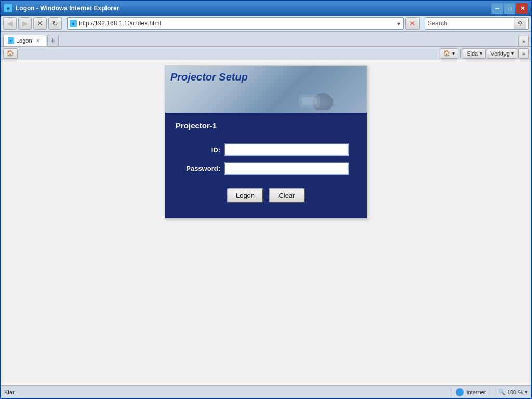 This screenshot has width=532, height=399. Describe the element at coordinates (10, 54) in the screenshot. I see `home-button: 🏠` at that location.